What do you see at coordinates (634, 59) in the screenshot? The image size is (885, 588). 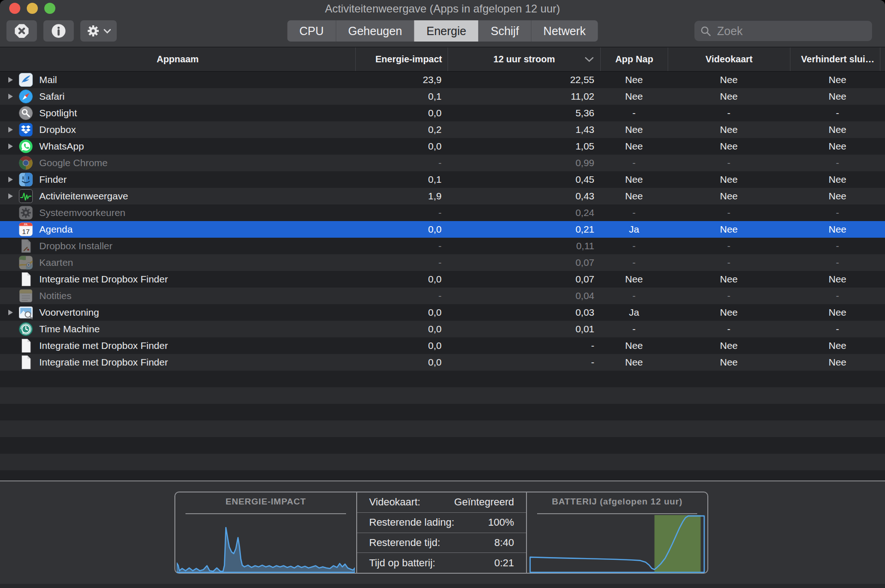 I see `column-header-appnap: App Nap` at bounding box center [634, 59].